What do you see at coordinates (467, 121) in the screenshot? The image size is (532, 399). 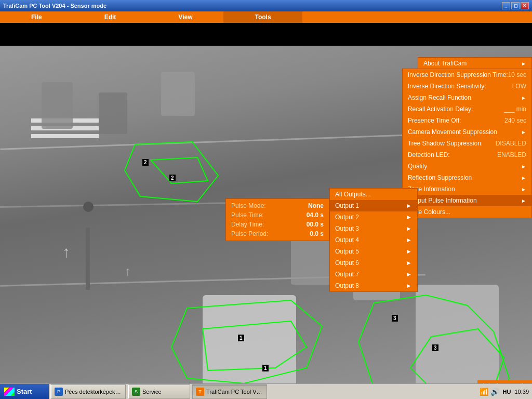 I see `presence-off-item: Presence Time Off: 240 sec` at bounding box center [467, 121].